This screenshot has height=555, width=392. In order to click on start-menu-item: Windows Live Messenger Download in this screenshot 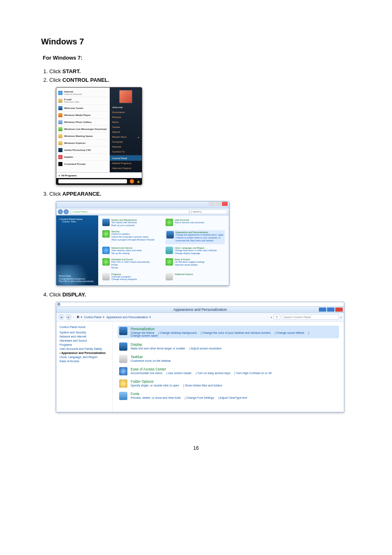, I will do `click(83, 129)`.